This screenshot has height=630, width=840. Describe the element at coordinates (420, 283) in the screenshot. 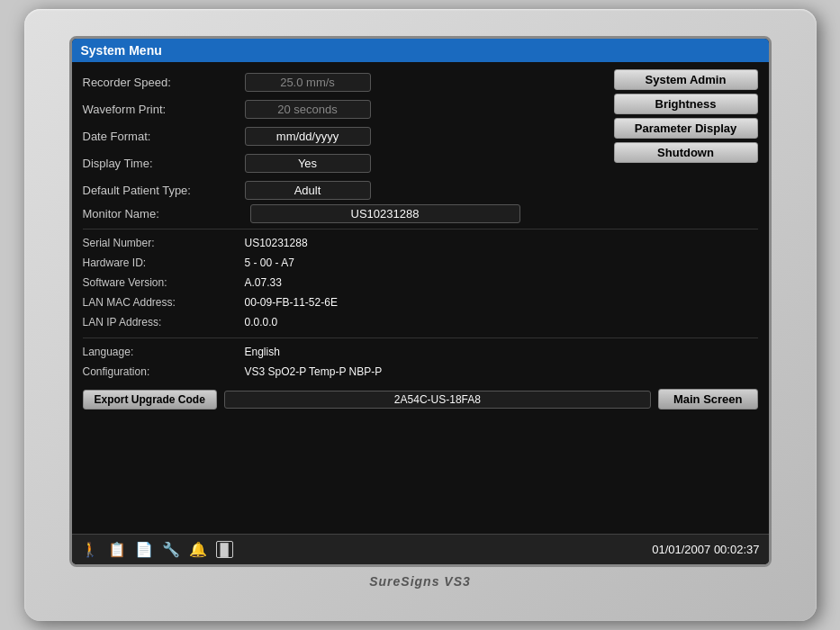

I see `software-row: Software Version: A.07.33` at that location.